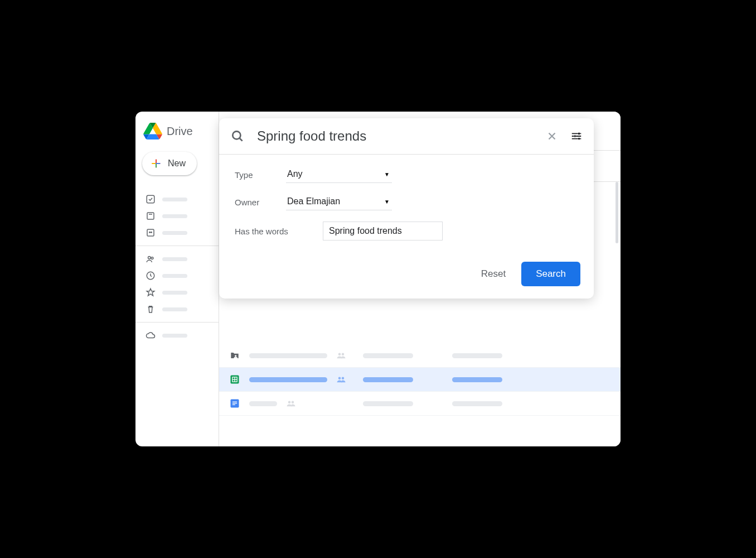 This screenshot has height=558, width=756. What do you see at coordinates (260, 202) in the screenshot?
I see `filter-label-owner: Owner` at bounding box center [260, 202].